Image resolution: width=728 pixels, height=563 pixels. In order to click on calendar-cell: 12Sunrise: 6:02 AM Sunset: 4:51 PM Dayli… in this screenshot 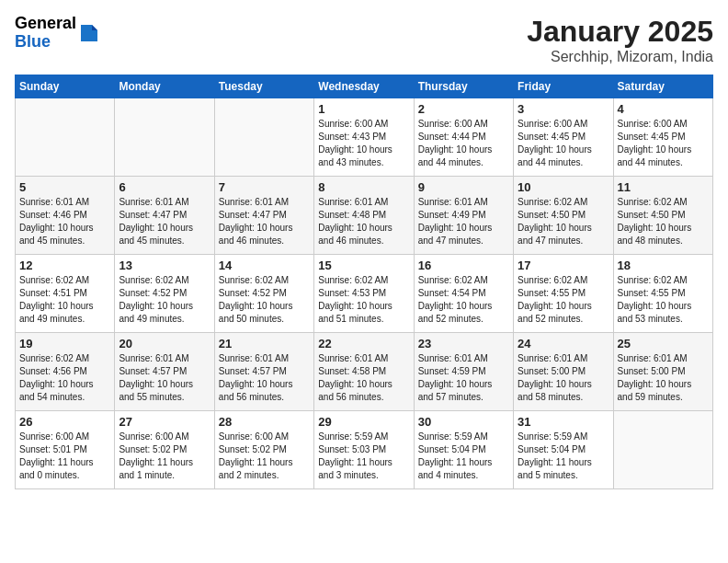, I will do `click(65, 294)`.